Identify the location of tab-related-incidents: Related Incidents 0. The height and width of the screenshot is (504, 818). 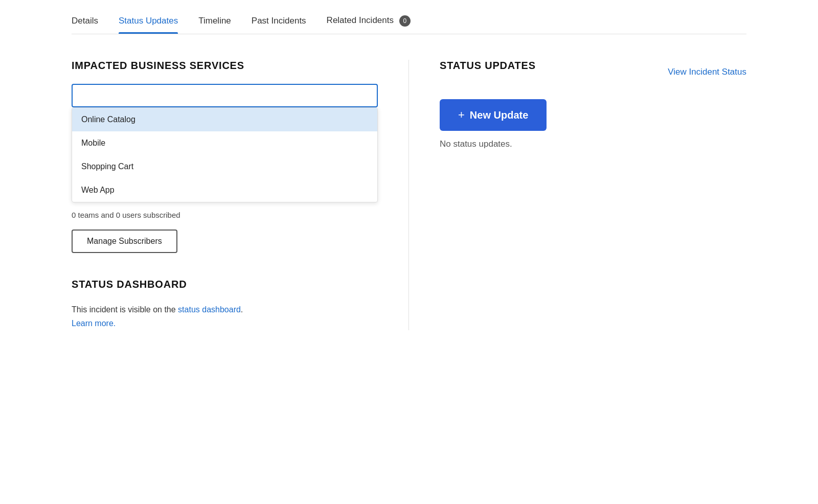
(369, 25).